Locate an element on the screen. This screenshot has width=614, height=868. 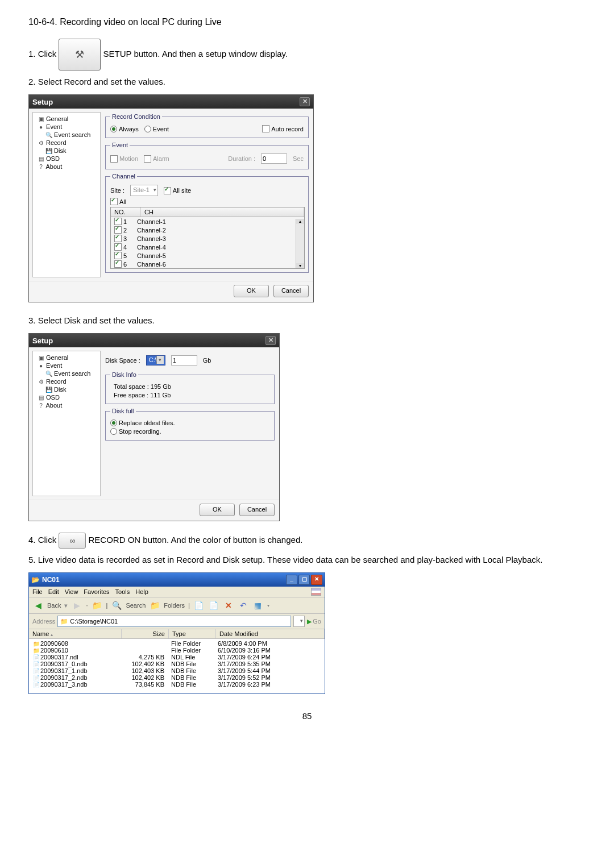
disk-info-legend: Disk Info is located at coordinates (124, 375).